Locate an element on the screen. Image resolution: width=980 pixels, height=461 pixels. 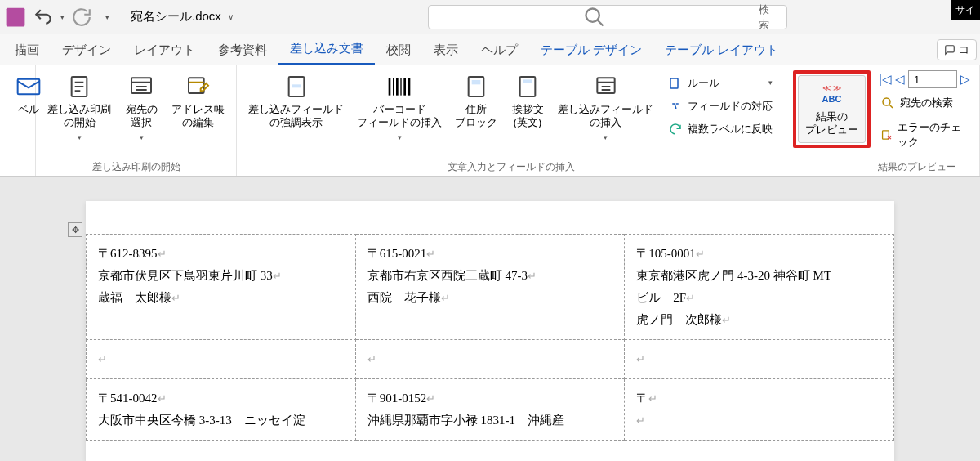
match-fields-button: フィールドの対応 is located at coordinates (720, 106).